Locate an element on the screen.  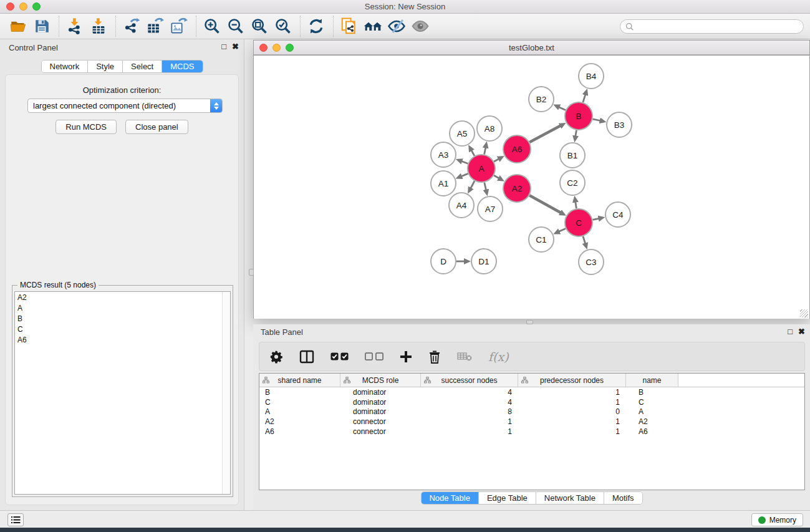
zoom-out-icon is located at coordinates (236, 26).